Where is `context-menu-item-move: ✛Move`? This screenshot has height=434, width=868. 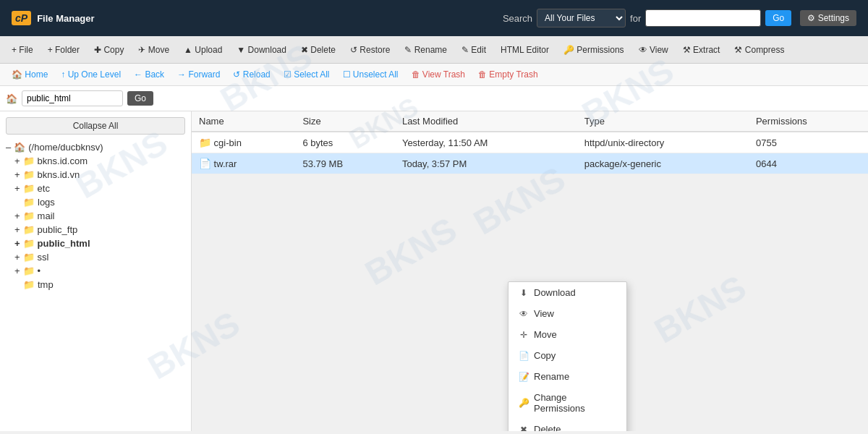 context-menu-item-move: ✛Move is located at coordinates (567, 334).